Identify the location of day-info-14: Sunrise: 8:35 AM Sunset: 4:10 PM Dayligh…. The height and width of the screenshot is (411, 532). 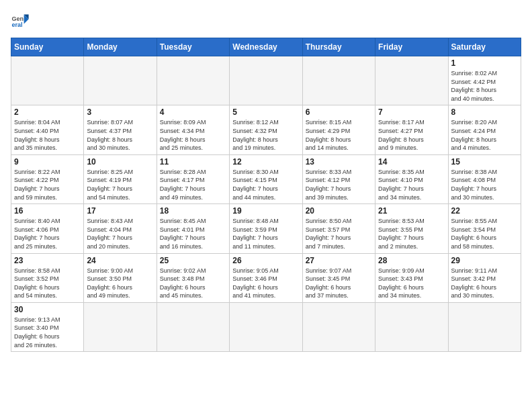
(411, 185).